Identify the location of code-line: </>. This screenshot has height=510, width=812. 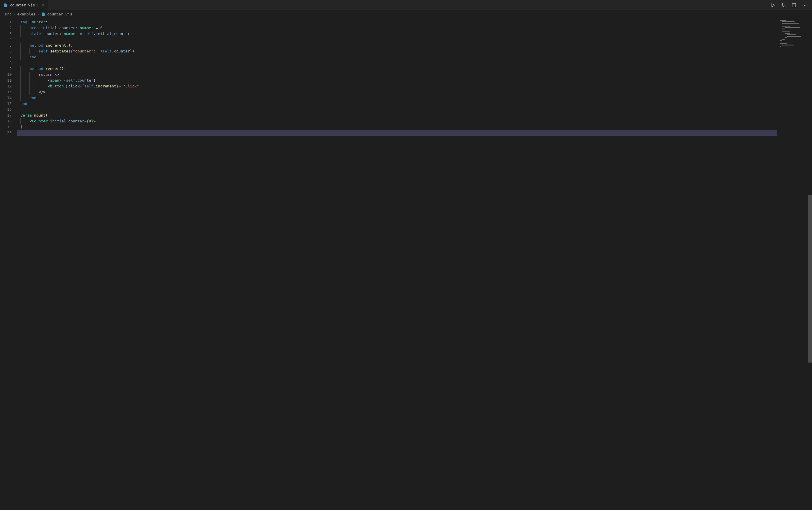
(397, 92).